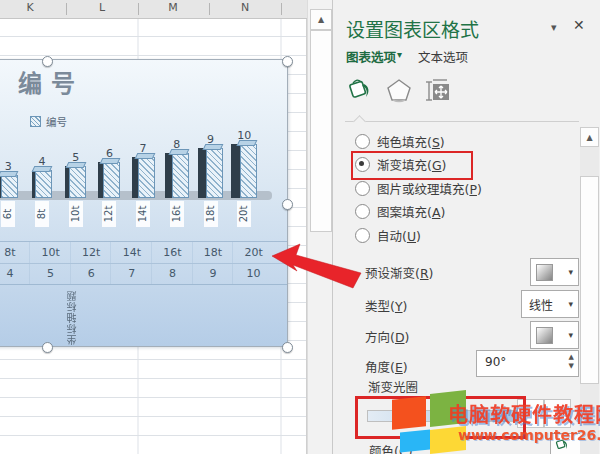 This screenshot has width=600, height=454. What do you see at coordinates (590, 280) in the screenshot?
I see `pane-scroll-thumb` at bounding box center [590, 280].